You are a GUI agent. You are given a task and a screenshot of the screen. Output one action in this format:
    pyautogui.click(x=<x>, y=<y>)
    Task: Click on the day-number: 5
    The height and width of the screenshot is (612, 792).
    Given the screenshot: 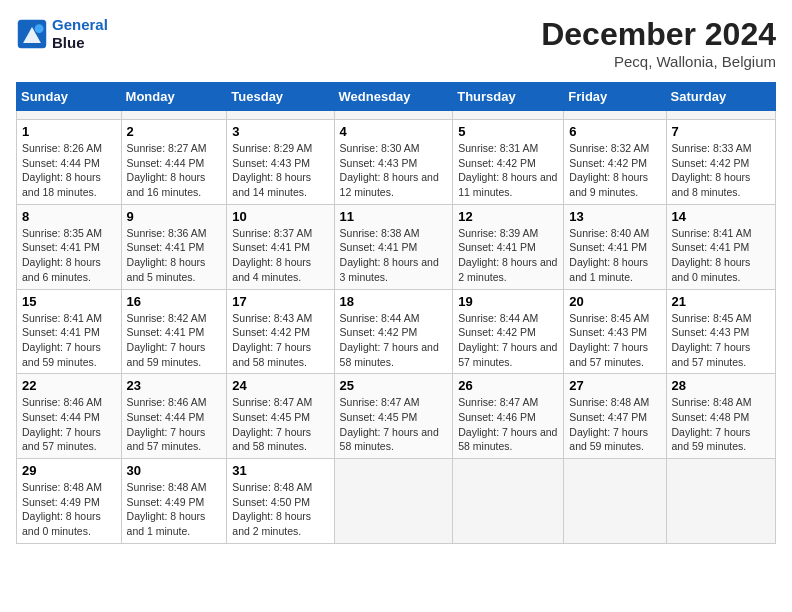 What is the action you would take?
    pyautogui.click(x=508, y=132)
    